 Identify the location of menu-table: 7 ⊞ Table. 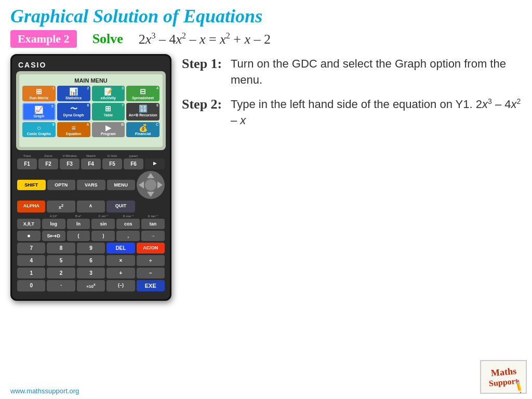
(109, 112).